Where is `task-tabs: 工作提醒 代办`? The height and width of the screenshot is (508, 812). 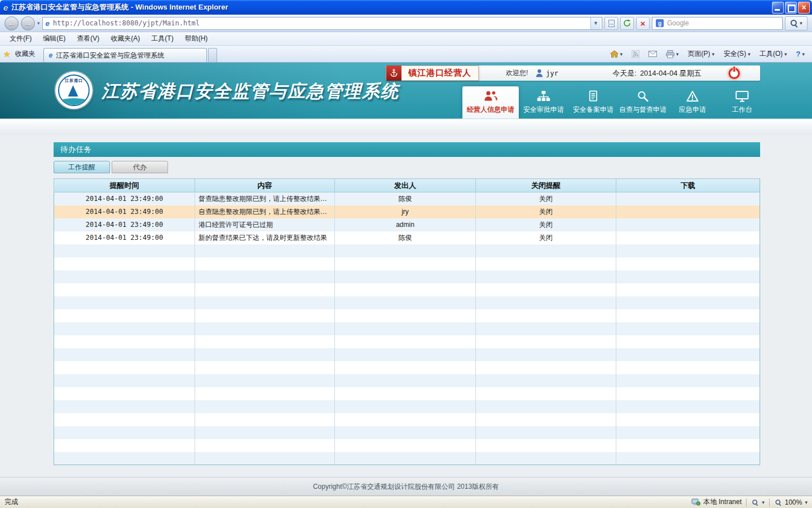
task-tabs: 工作提醒 代办 is located at coordinates (407, 167).